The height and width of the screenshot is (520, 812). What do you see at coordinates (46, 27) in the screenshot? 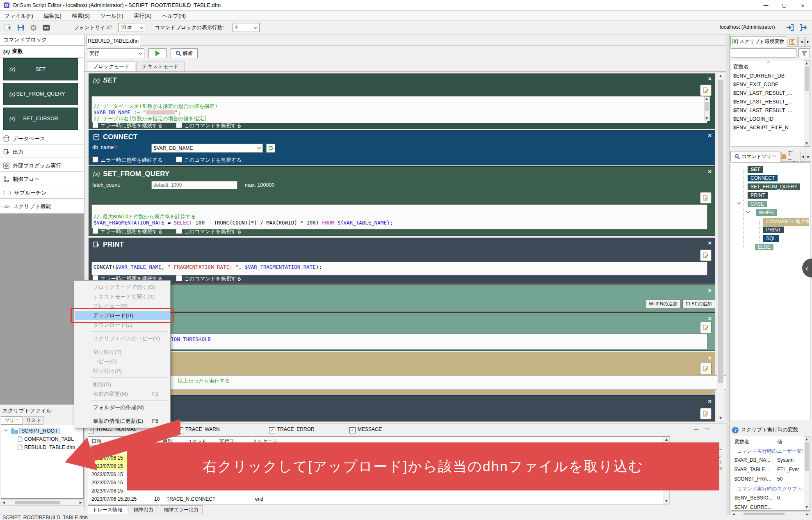
I see `preview-icon` at bounding box center [46, 27].